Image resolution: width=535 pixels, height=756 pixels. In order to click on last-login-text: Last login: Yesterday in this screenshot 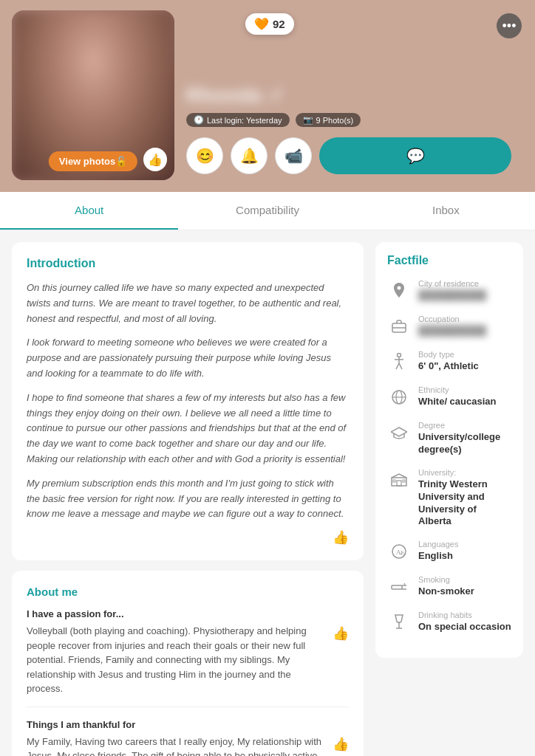, I will do `click(245, 120)`.